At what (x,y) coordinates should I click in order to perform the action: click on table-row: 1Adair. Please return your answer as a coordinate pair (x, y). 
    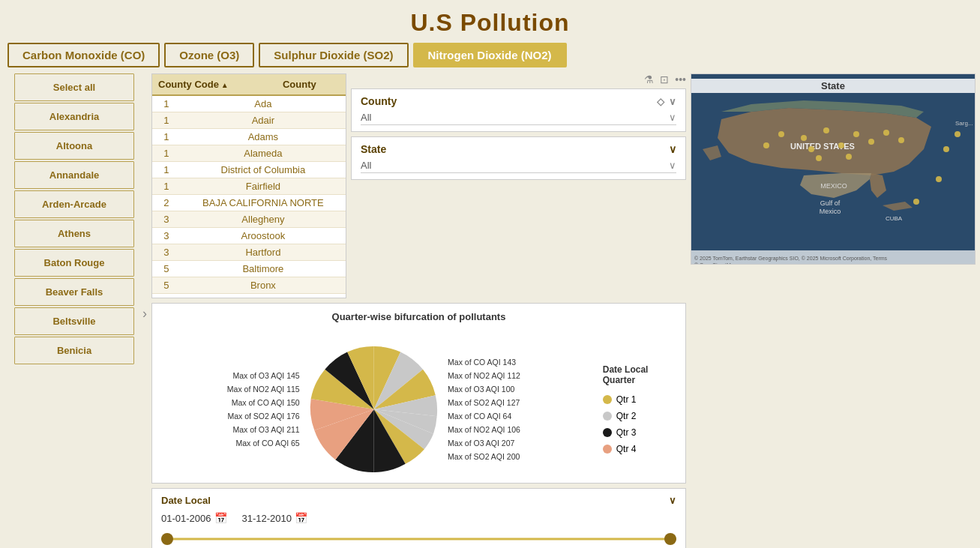
    Looking at the image, I should click on (249, 121).